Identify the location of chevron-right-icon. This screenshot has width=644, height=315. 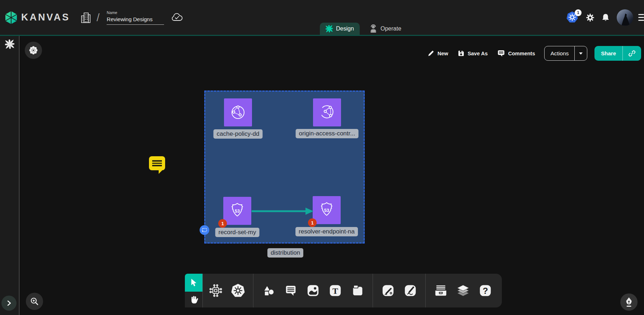
(9, 303).